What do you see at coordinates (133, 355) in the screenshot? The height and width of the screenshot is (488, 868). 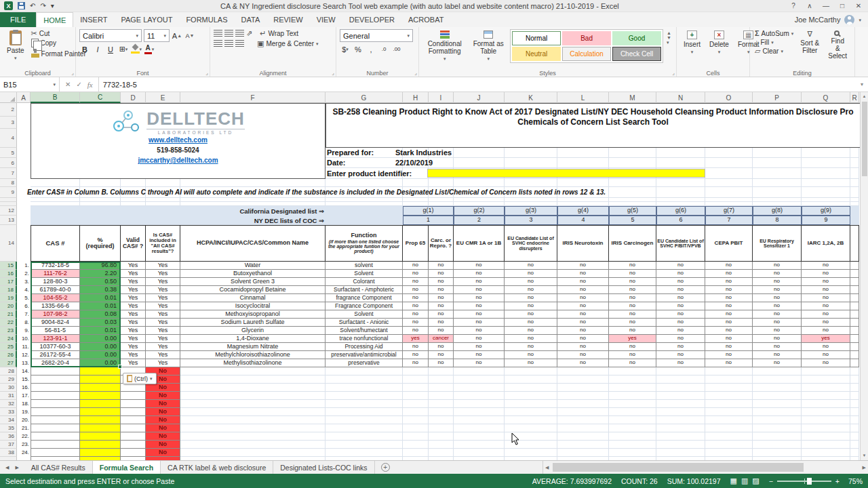 I see `cell-D26: Yes` at bounding box center [133, 355].